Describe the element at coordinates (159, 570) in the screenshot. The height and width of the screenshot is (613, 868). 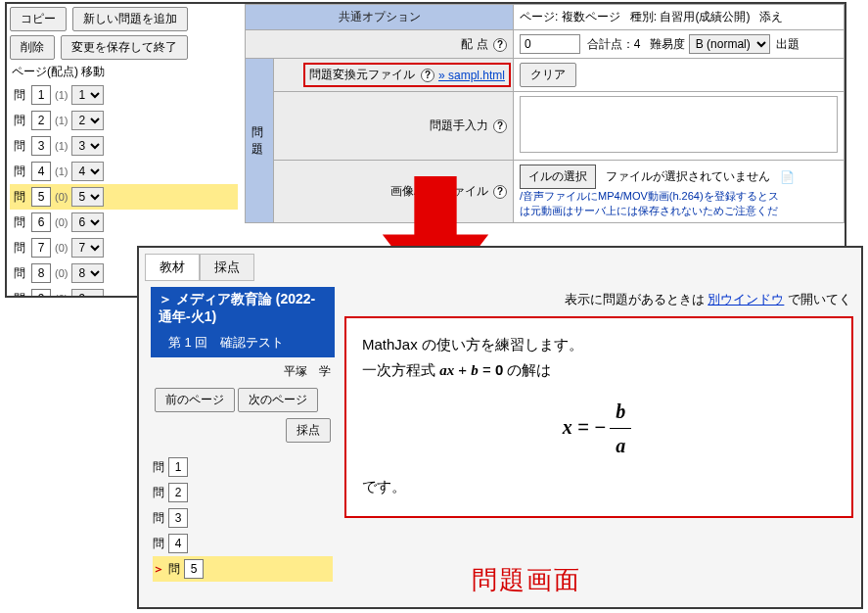
I see `caret-icon: ＞` at that location.